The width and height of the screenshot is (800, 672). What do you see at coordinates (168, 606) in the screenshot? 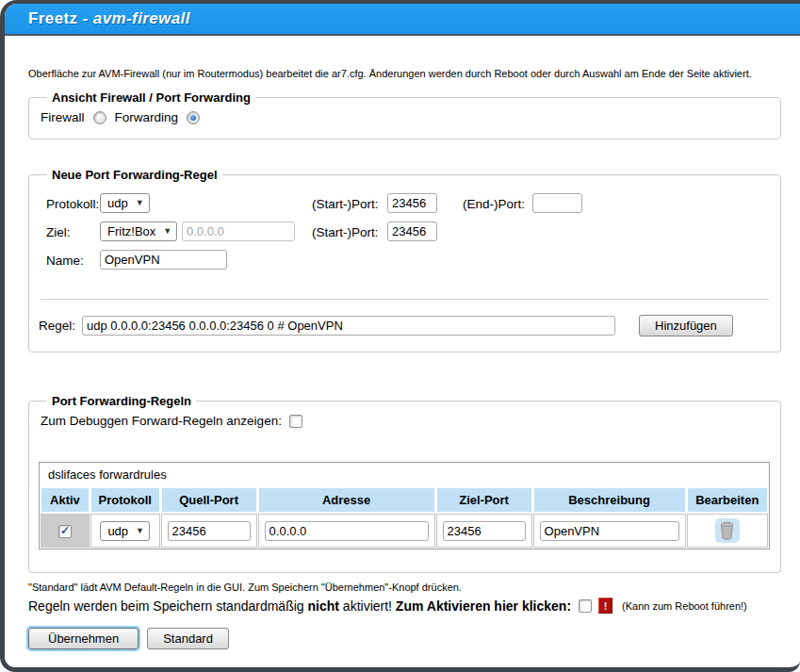
I see `activate-text-1: Regeln werden beim Speichern standardmäß…` at bounding box center [168, 606].